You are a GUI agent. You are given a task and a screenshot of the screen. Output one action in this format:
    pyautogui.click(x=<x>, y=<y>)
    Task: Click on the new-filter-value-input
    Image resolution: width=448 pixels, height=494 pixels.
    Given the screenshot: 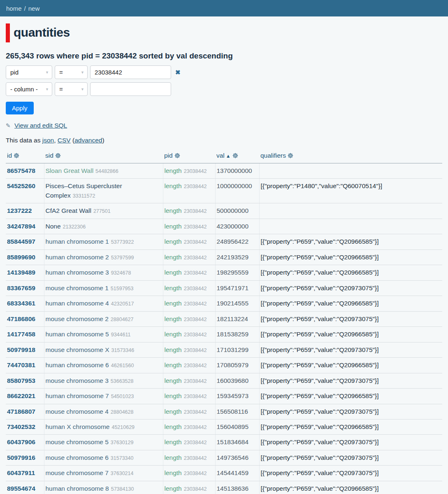 What is the action you would take?
    pyautogui.click(x=131, y=89)
    